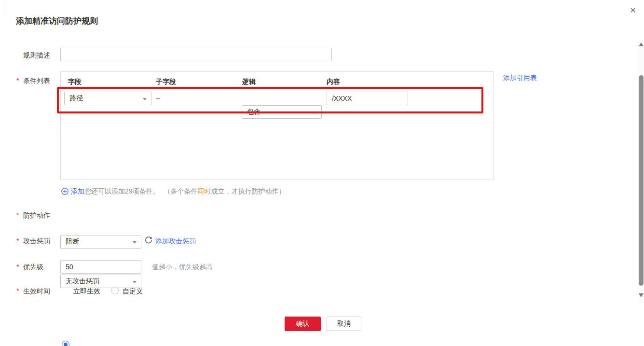 This screenshot has height=346, width=644. What do you see at coordinates (66, 344) in the screenshot?
I see `radio-immediate` at bounding box center [66, 344].